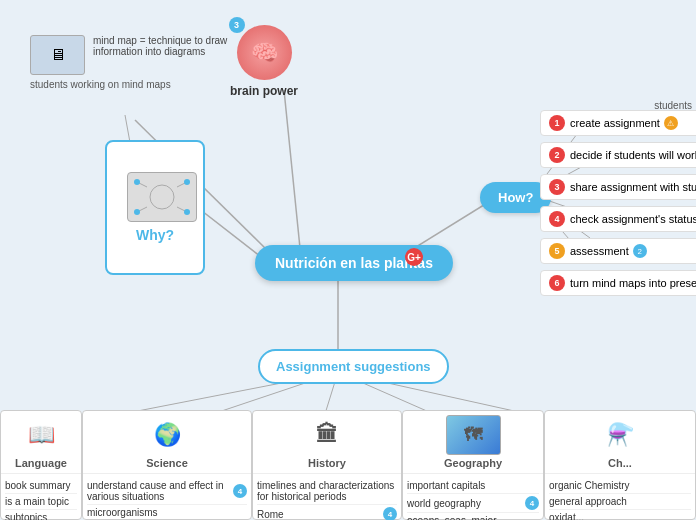  I want to click on language-label: Language, so click(41, 463).